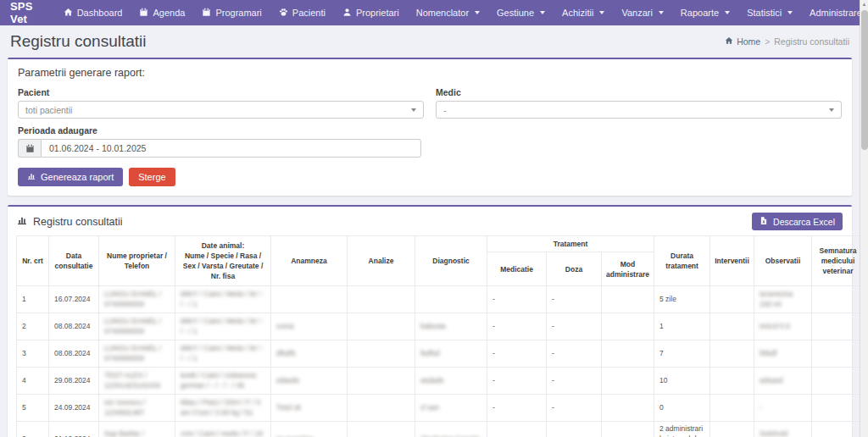 The width and height of the screenshot is (868, 437). I want to click on nav-statistici: Statistici, so click(770, 13).